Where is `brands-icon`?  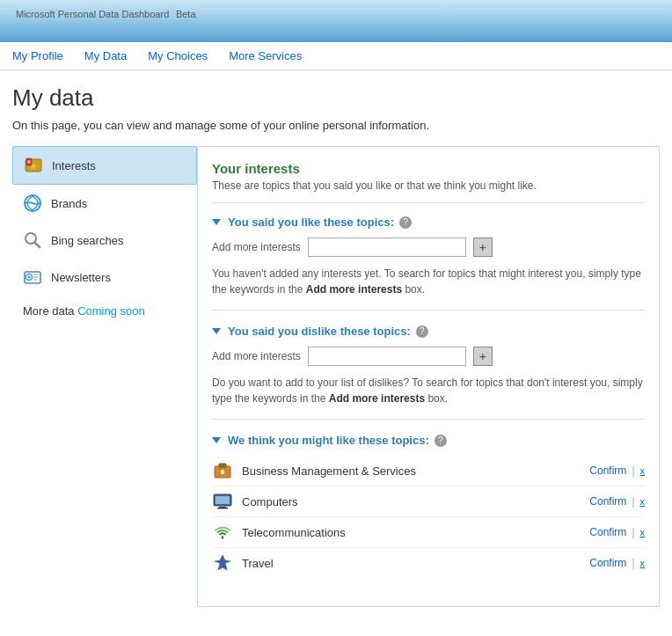
brands-icon is located at coordinates (33, 203).